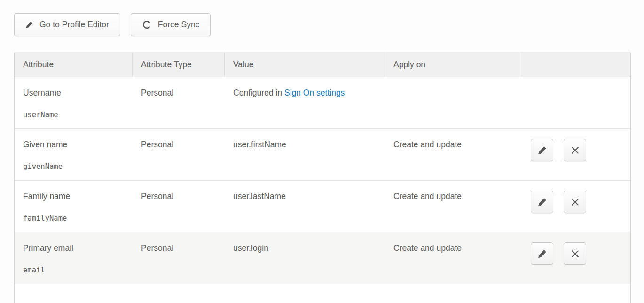 This screenshot has height=303, width=644. Describe the element at coordinates (305, 64) in the screenshot. I see `column-header-value: Value` at that location.